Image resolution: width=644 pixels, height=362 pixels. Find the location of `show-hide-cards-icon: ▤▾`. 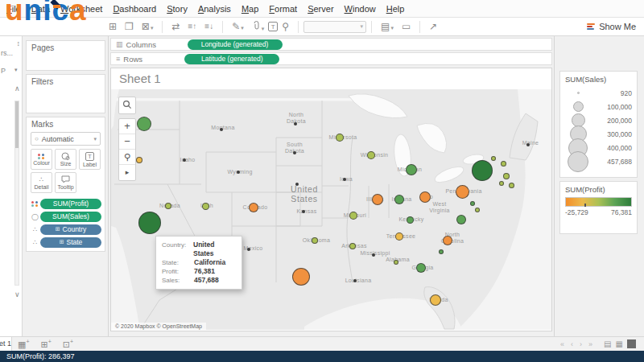

show-hide-cards-icon: ▤▾ is located at coordinates (387, 27).